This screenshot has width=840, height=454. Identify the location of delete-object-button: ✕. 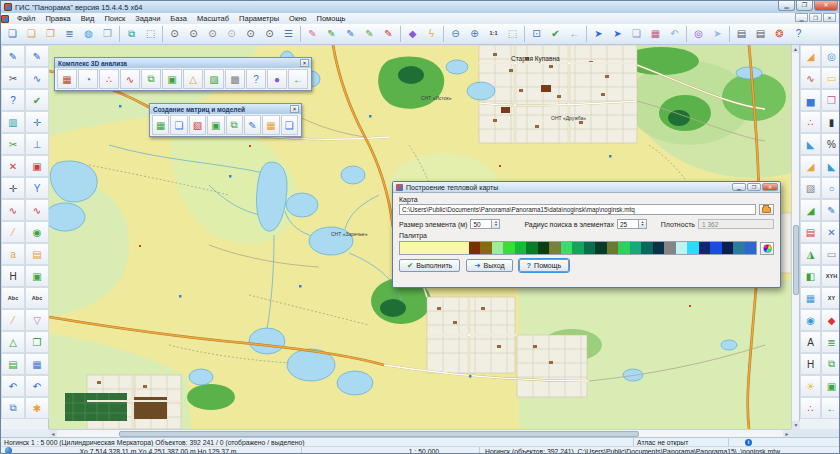
(13, 166).